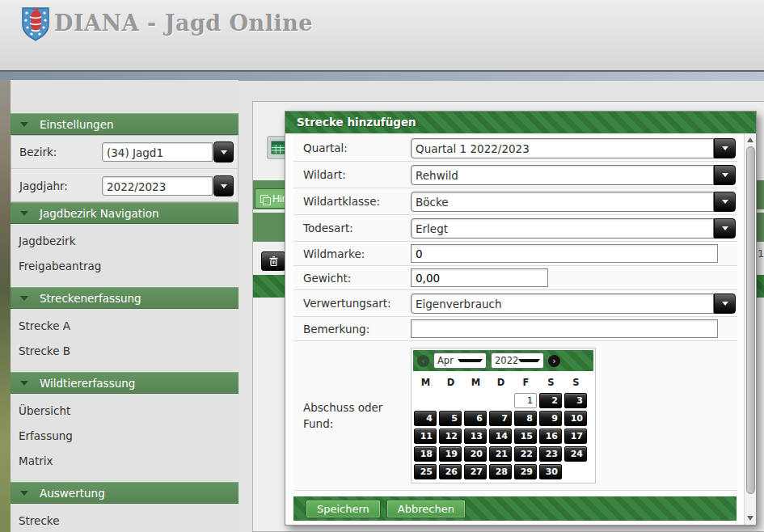 This screenshot has width=764, height=532. Describe the element at coordinates (125, 437) in the screenshot. I see `sidebar-item-erfassung: Erfassung` at that location.